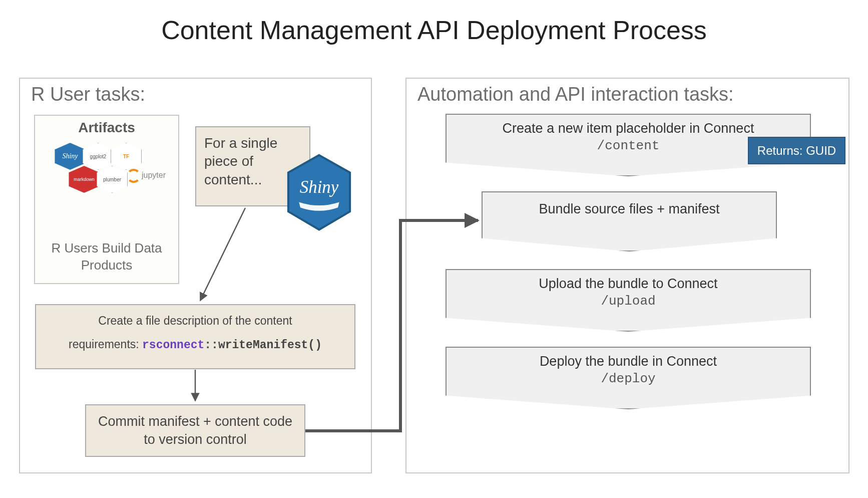  I want to click on shiny-hex-icon: Shiny, so click(319, 192).